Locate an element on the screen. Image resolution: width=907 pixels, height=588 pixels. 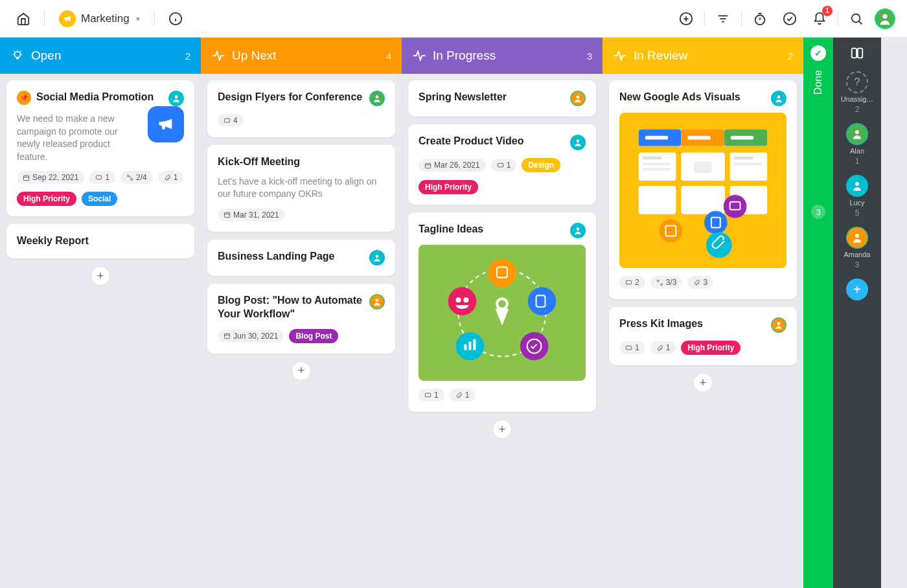
tag: Blog Post is located at coordinates (314, 336).